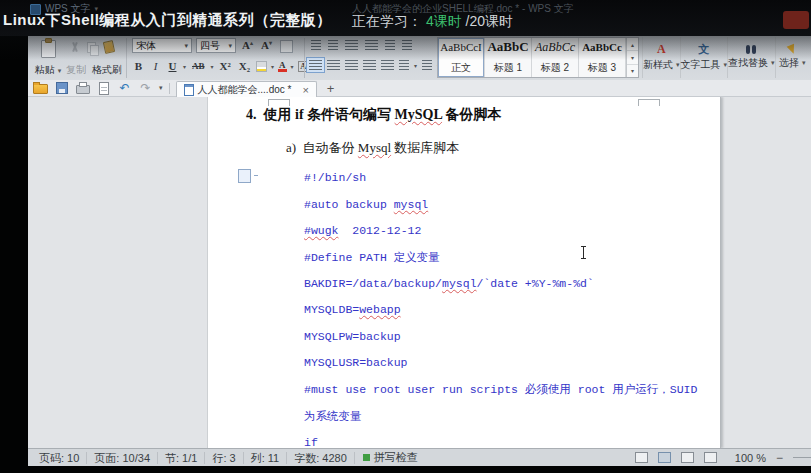 The height and width of the screenshot is (473, 811). Describe the element at coordinates (74, 47) in the screenshot. I see `cut-icon` at that location.